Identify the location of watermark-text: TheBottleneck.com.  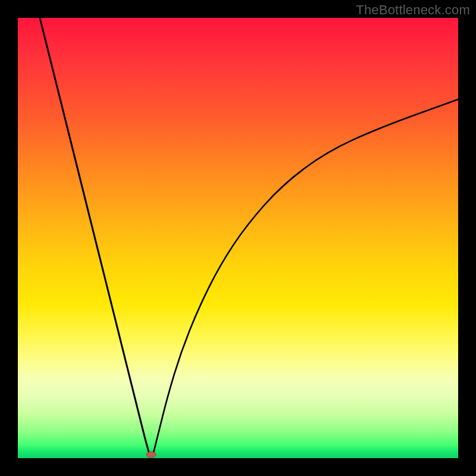
(413, 10).